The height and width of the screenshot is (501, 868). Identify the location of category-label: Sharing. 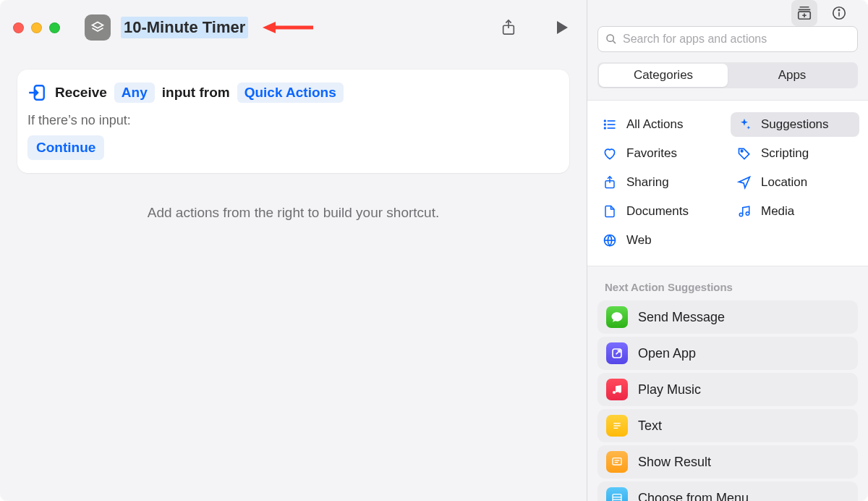
(648, 182).